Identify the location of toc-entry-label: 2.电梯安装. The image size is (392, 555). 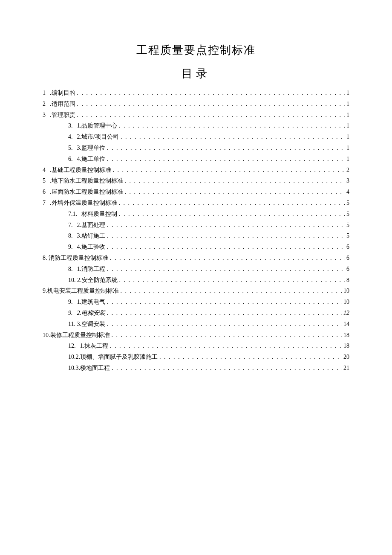
(92, 313).